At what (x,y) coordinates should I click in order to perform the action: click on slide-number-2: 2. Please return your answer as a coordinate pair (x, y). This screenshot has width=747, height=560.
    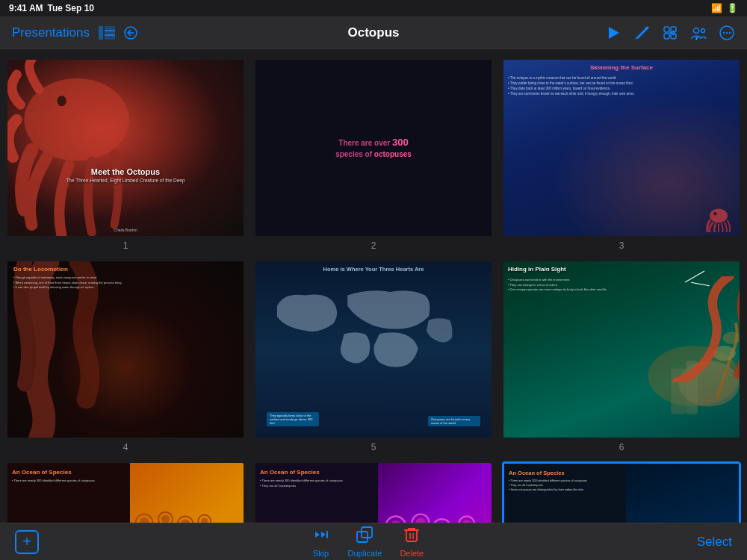
    Looking at the image, I should click on (374, 246).